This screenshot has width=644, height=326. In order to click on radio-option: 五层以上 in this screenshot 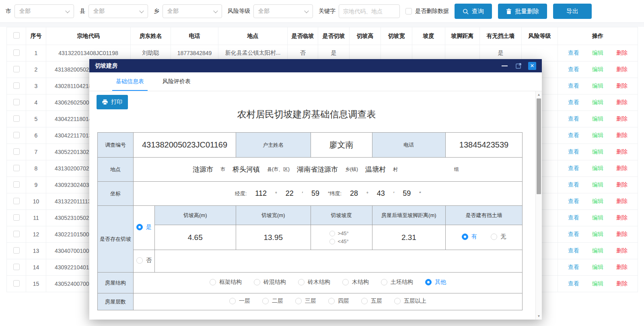, I will do `click(410, 301)`.